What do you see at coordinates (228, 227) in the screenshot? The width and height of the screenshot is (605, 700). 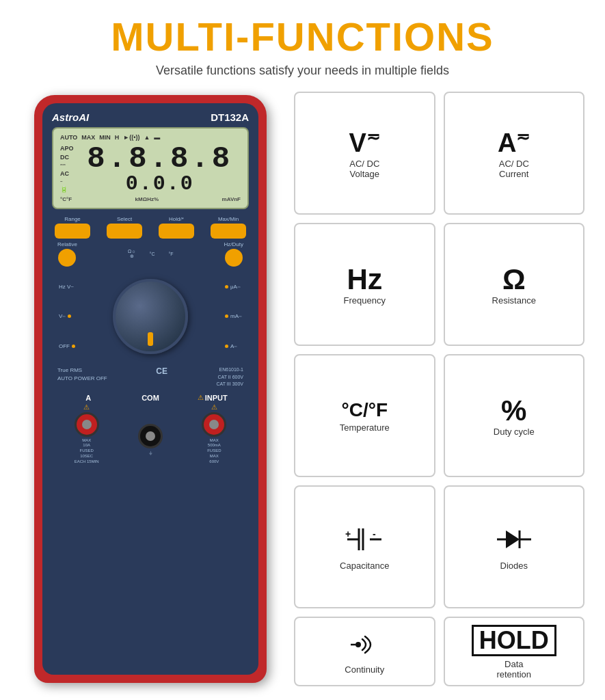 I see `maxmin-btn-col: Max/Min` at bounding box center [228, 227].